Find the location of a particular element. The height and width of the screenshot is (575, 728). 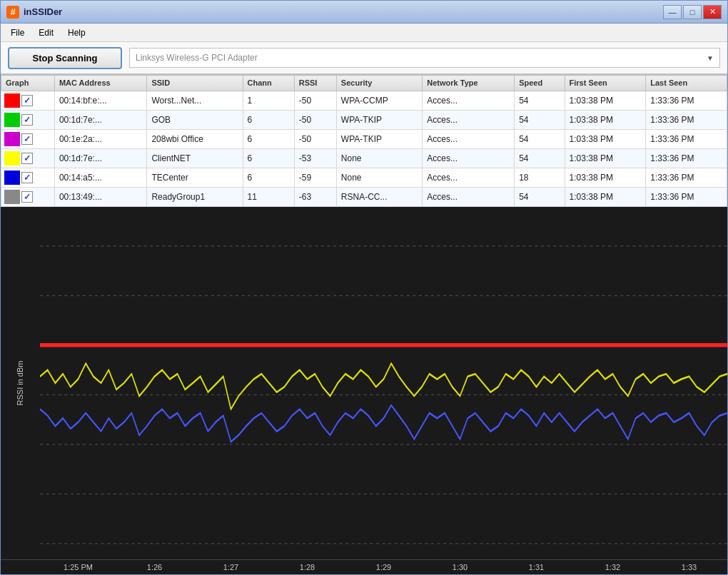

x-tick-label: 1:26 is located at coordinates (154, 567).